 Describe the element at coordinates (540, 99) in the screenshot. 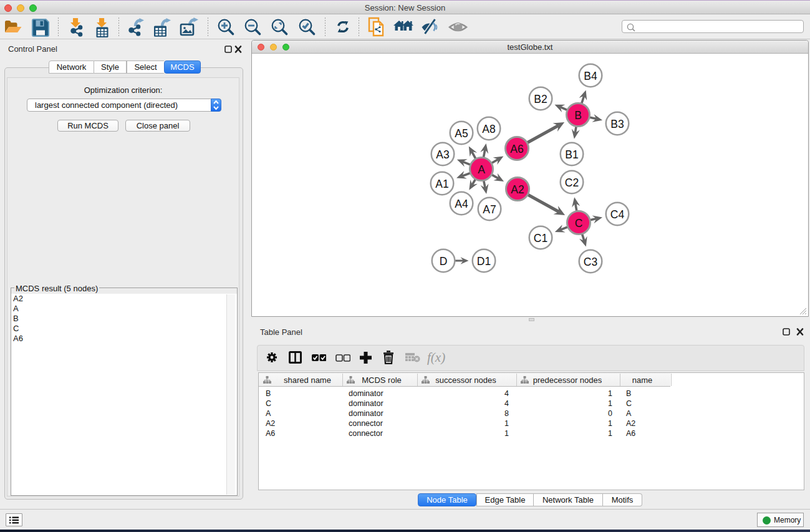

I see `svg-text: B2` at that location.